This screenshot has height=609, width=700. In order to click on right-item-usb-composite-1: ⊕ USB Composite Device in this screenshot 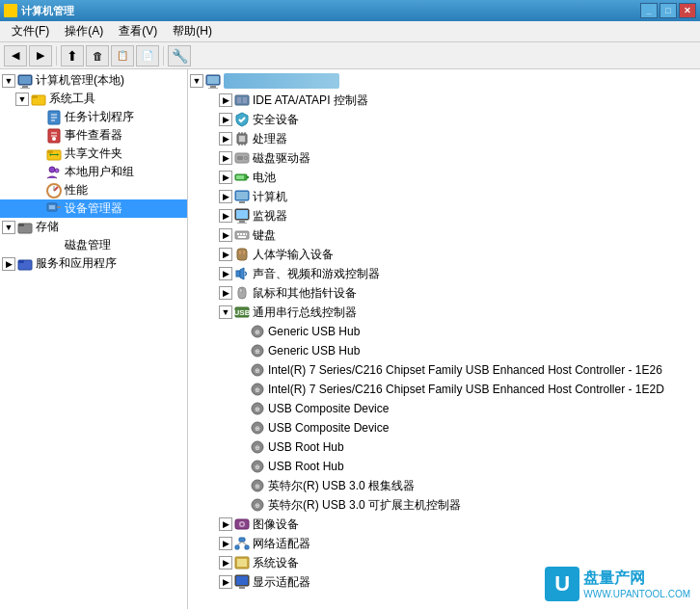, I will do `click(444, 409)`.